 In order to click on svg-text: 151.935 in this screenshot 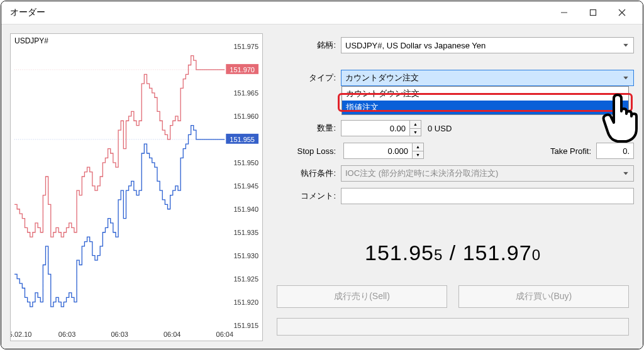, I will do `click(246, 232)`.